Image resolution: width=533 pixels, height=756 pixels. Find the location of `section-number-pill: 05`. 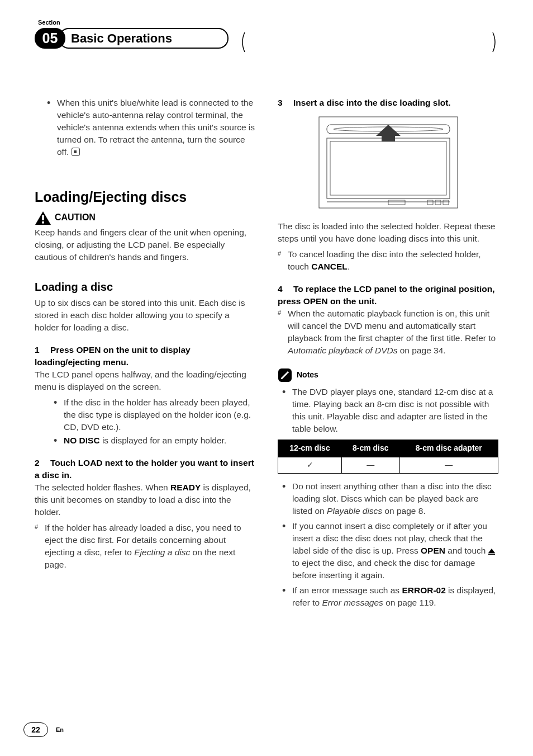

section-number-pill: 05 is located at coordinates (50, 38).